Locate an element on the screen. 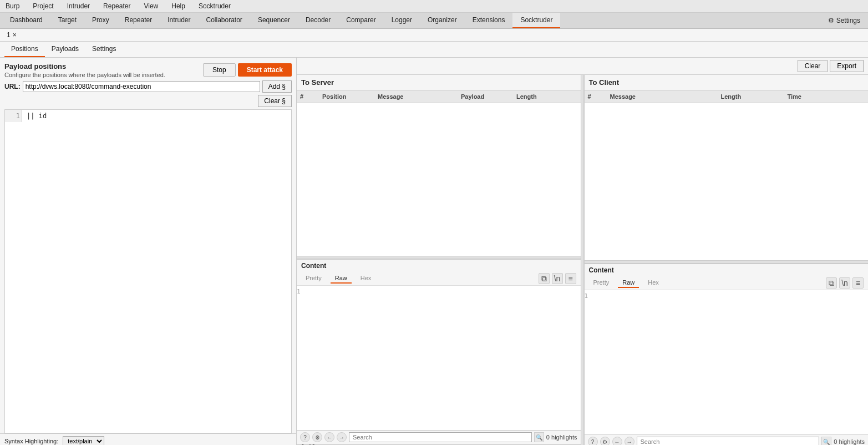 The width and height of the screenshot is (868, 445). client-newline-icon: \n is located at coordinates (845, 283).